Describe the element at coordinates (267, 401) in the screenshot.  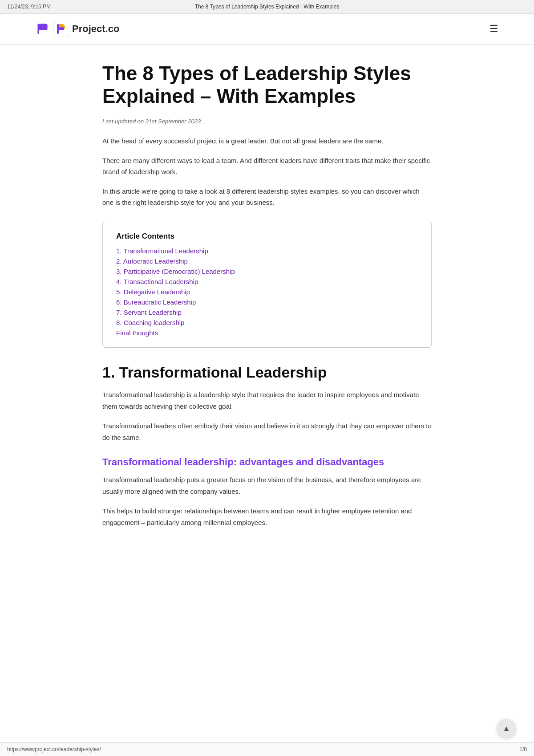
I see `section-1-body-1: Transformational leadership is a leaders…` at that location.